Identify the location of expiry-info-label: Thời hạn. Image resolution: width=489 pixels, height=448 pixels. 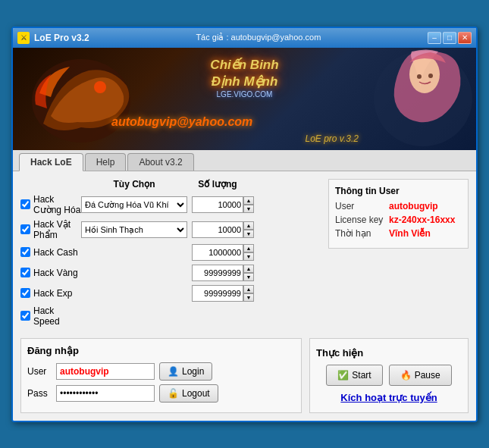
(359, 233).